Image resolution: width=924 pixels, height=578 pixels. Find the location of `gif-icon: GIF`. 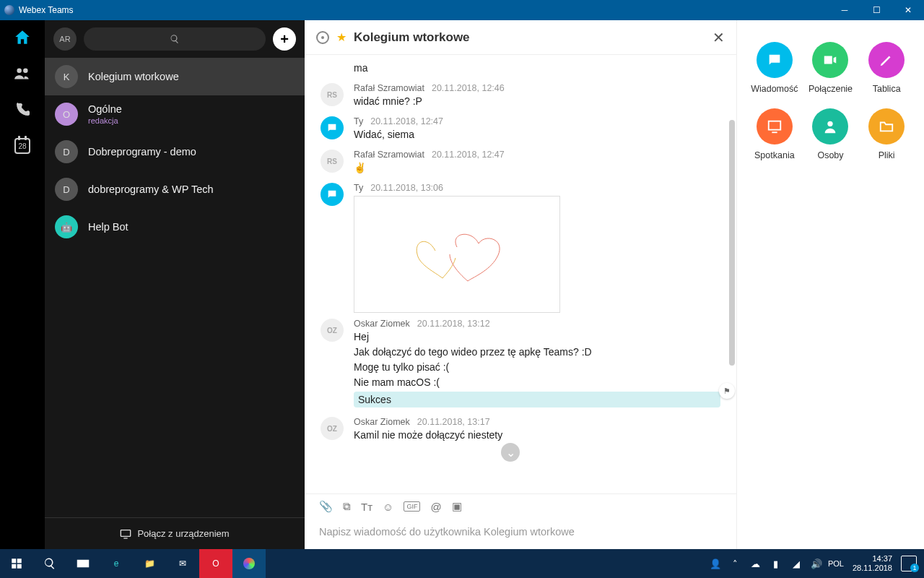

gif-icon: GIF is located at coordinates (411, 506).